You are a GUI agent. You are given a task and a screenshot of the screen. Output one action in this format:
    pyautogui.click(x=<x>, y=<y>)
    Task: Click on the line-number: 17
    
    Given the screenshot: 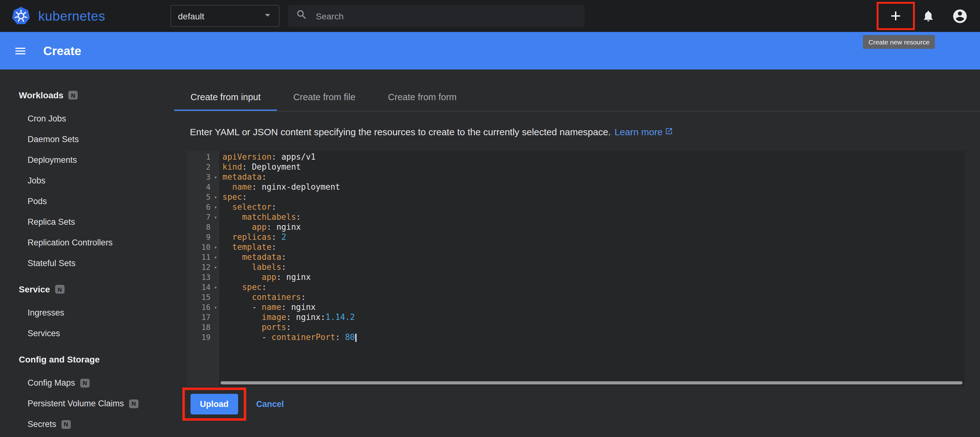 What is the action you would take?
    pyautogui.click(x=199, y=318)
    